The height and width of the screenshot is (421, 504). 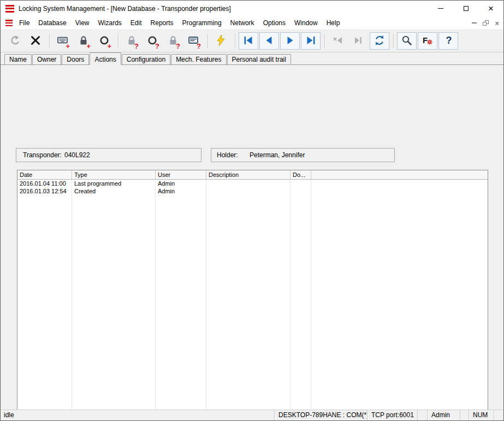 What do you see at coordinates (88, 46) in the screenshot?
I see `new-lock-badge: +` at bounding box center [88, 46].